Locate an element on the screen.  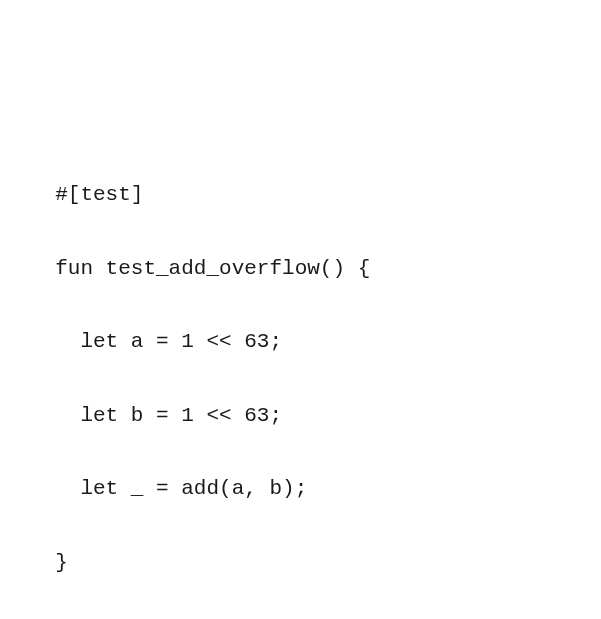
code-line: fun test_add_overflow() { is located at coordinates (306, 270).